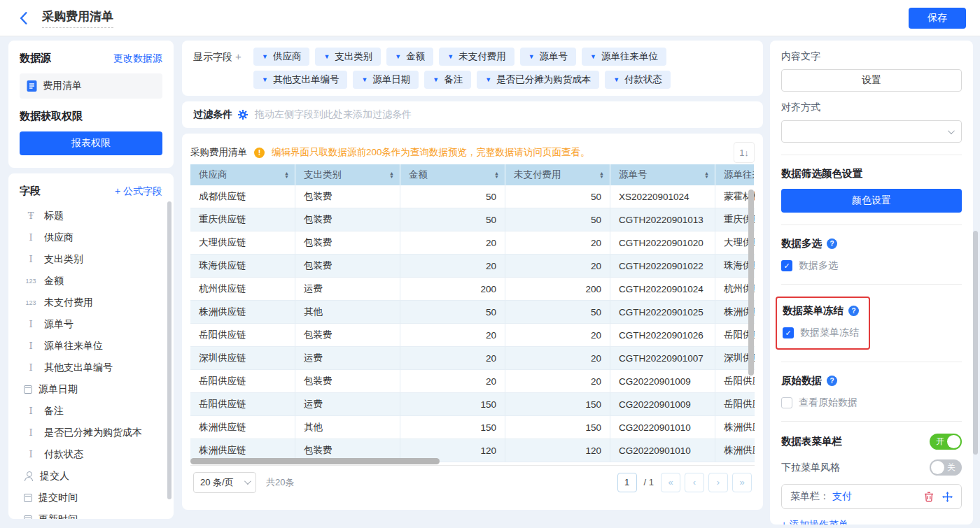  What do you see at coordinates (91, 345) in the screenshot?
I see `field-item: 源单往来单位` at bounding box center [91, 345].